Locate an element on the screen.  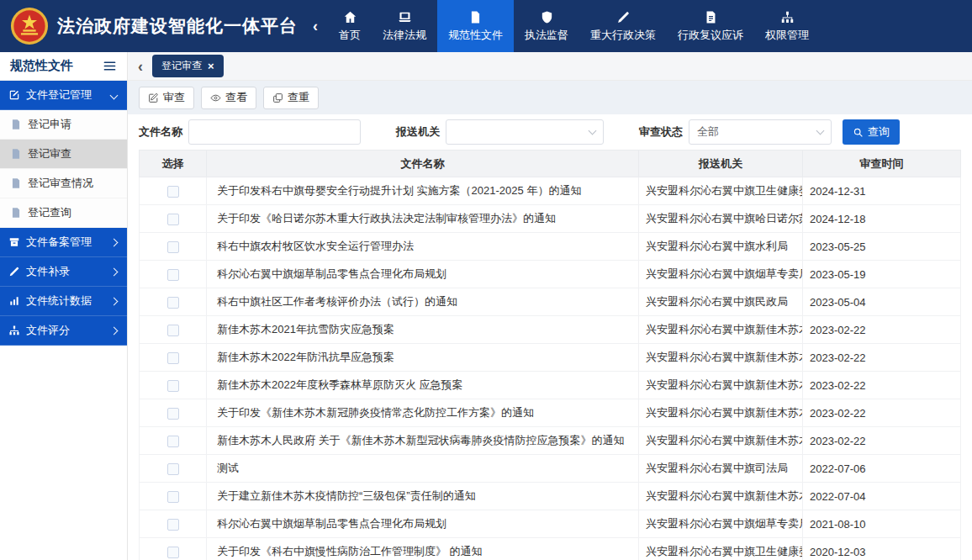
sidebar-item-registration-apply: 登记申请 is located at coordinates (64, 124).